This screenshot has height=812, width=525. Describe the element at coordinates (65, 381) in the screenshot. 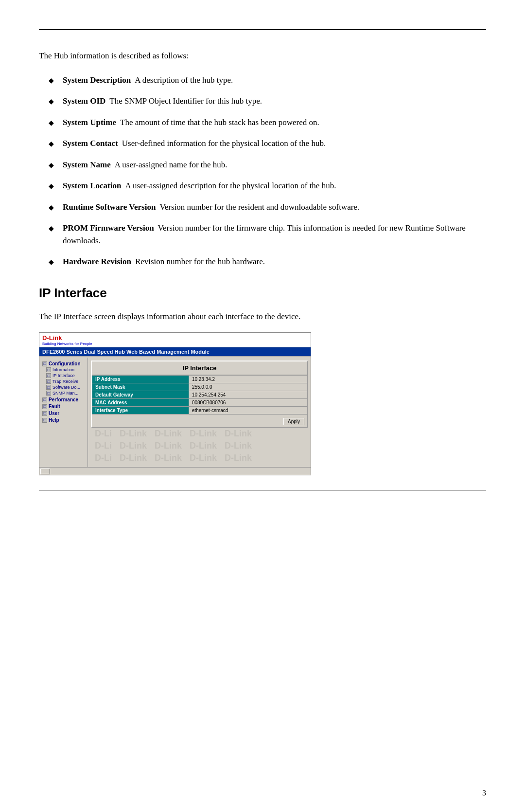

I see `sidebar-label: Trap Receive` at that location.